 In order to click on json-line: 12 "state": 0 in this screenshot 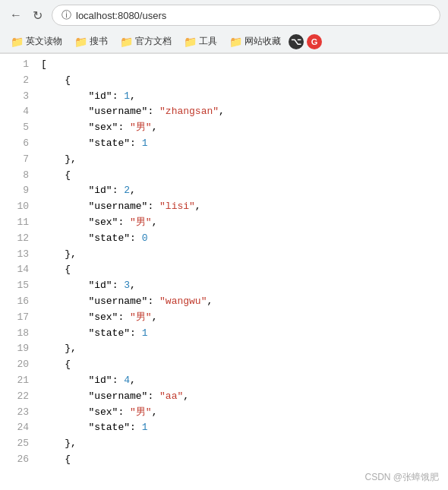, I will do `click(224, 239)`.